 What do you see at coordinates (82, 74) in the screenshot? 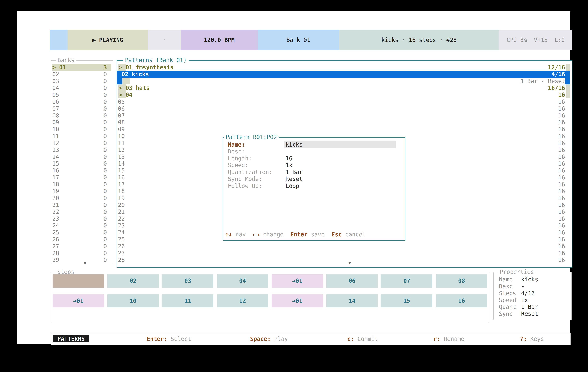
I see `bank-row: 020` at bounding box center [82, 74].